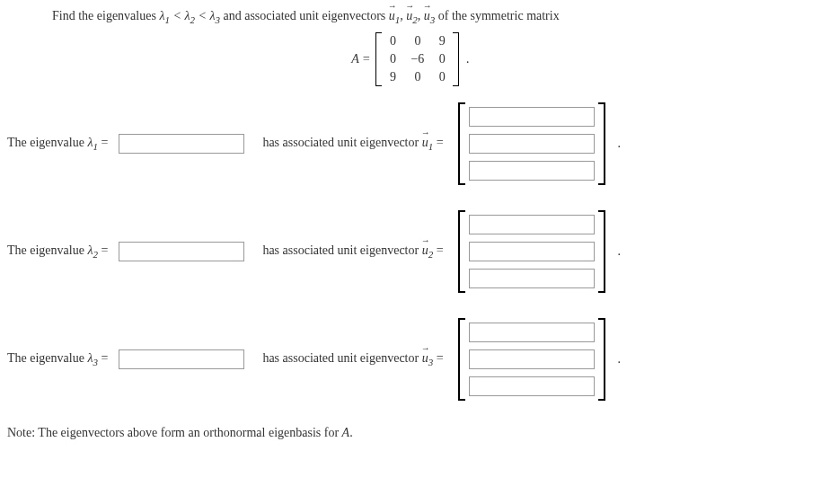 This screenshot has height=504, width=821. I want to click on eigenvector-2-box, so click(532, 252).